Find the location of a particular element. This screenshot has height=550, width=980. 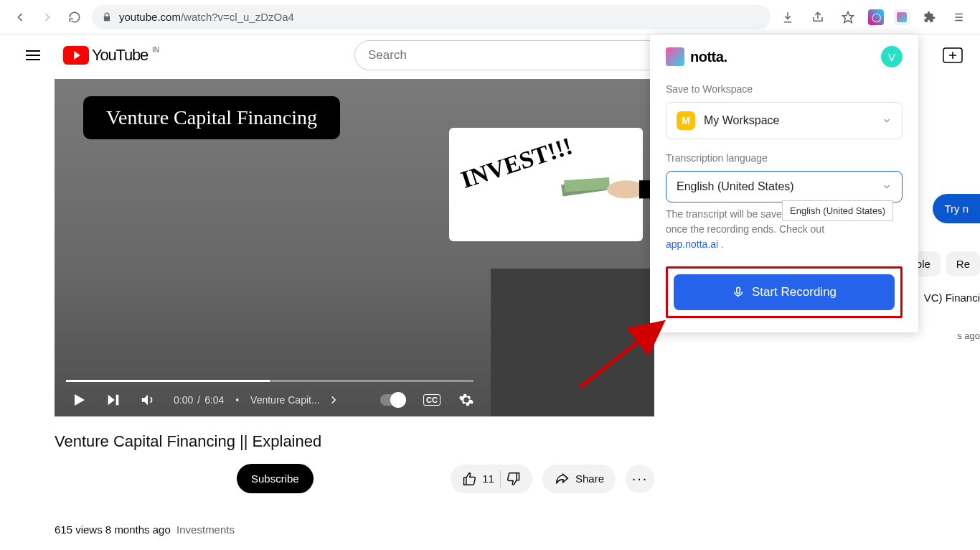

language-label: Transcription language is located at coordinates (784, 158).